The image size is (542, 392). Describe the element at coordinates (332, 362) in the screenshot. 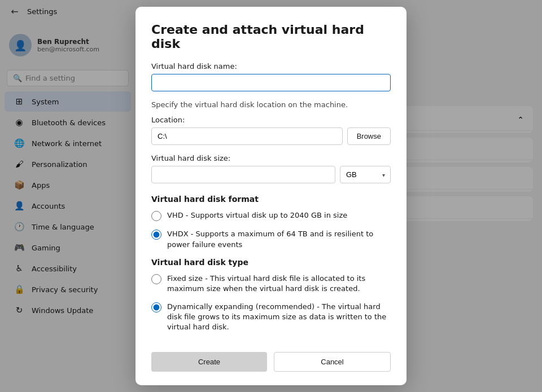

I see `cancel-button: Cancel` at that location.